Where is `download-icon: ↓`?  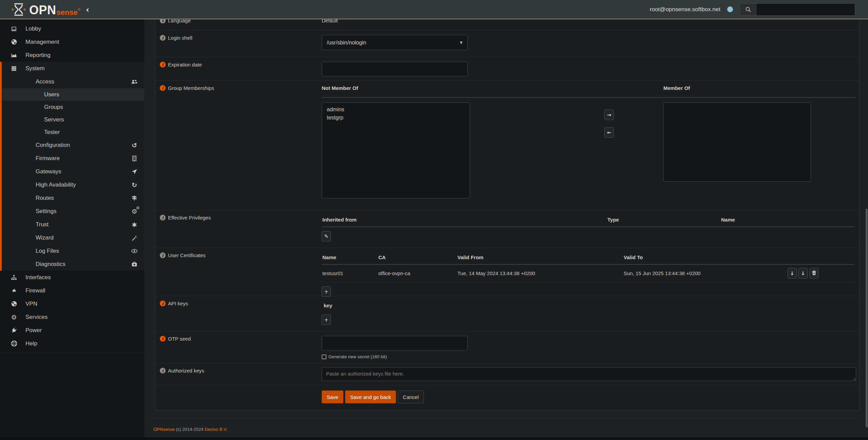 download-icon: ↓ is located at coordinates (803, 273).